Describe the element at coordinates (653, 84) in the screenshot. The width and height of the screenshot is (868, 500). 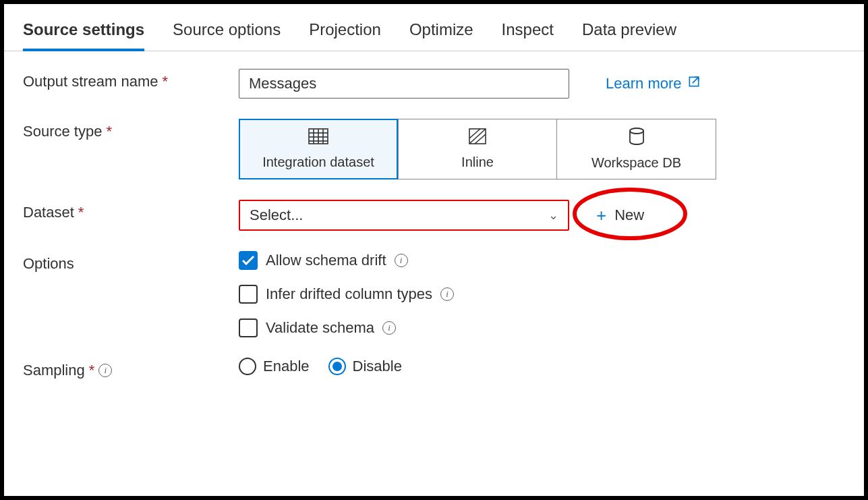
I see `learn-more-link: Learn more` at that location.